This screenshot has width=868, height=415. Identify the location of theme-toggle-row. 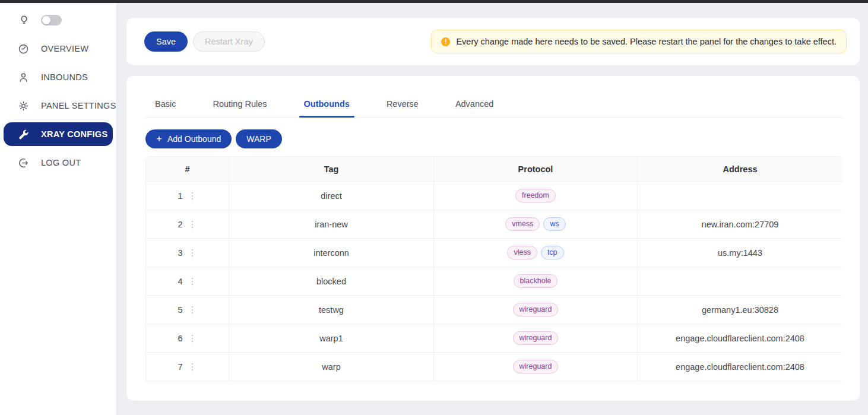
(58, 20).